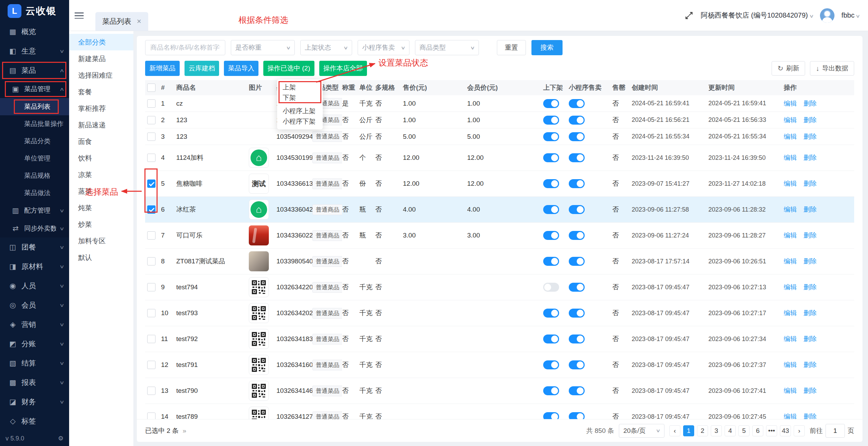  I want to click on import-dish-button: 菜品导入, so click(241, 68).